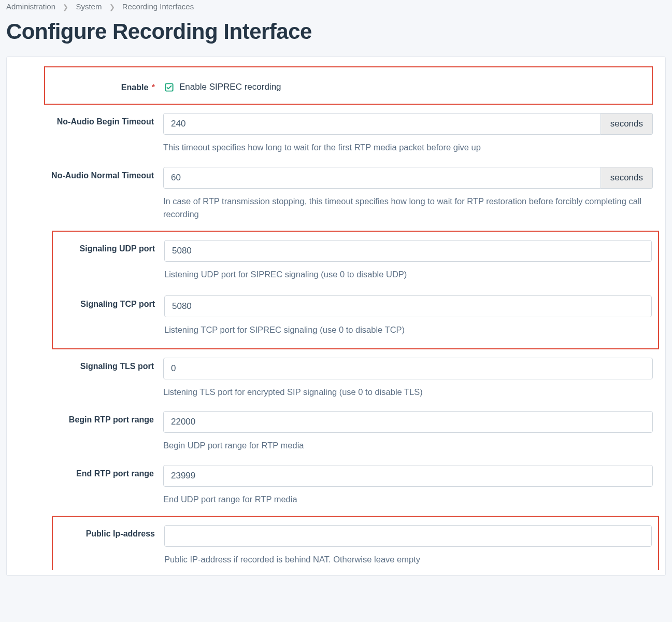 The image size is (672, 622). I want to click on breadcrumb-system: System, so click(89, 6).